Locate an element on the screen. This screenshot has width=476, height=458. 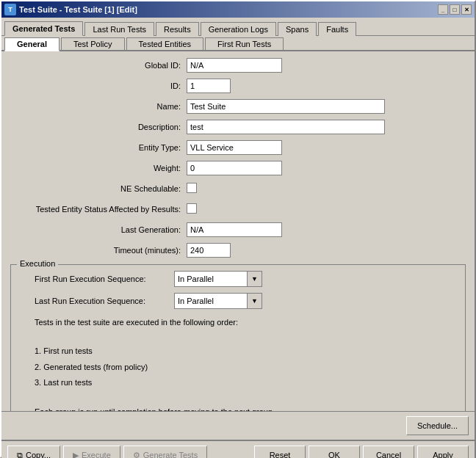
generate-icon: ⚙ is located at coordinates (137, 455).